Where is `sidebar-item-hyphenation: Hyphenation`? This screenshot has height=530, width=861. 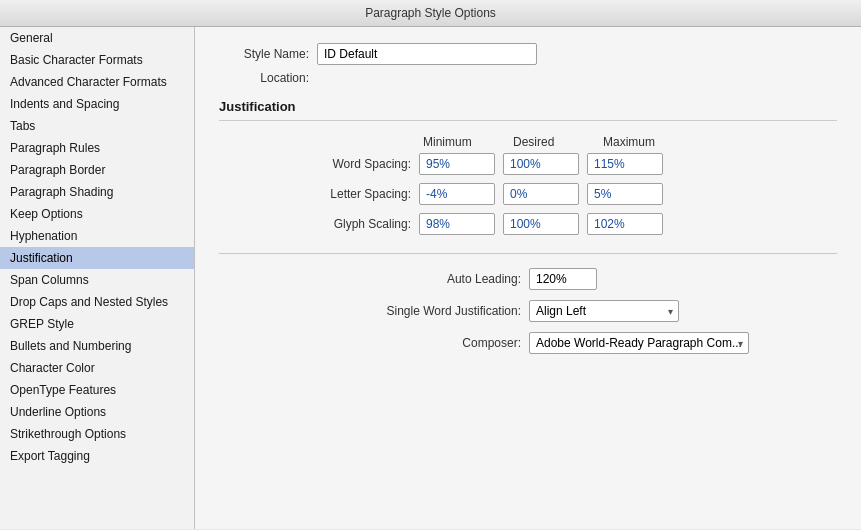
sidebar-item-hyphenation: Hyphenation is located at coordinates (97, 236).